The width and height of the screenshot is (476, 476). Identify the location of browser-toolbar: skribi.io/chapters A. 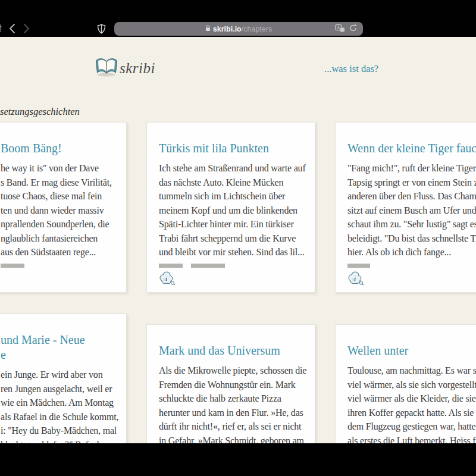
(238, 18).